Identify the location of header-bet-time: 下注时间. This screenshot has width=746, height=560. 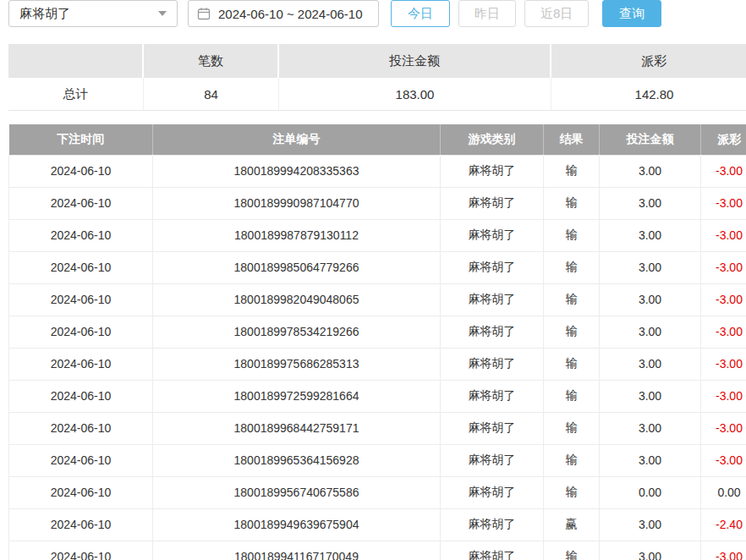
(81, 140).